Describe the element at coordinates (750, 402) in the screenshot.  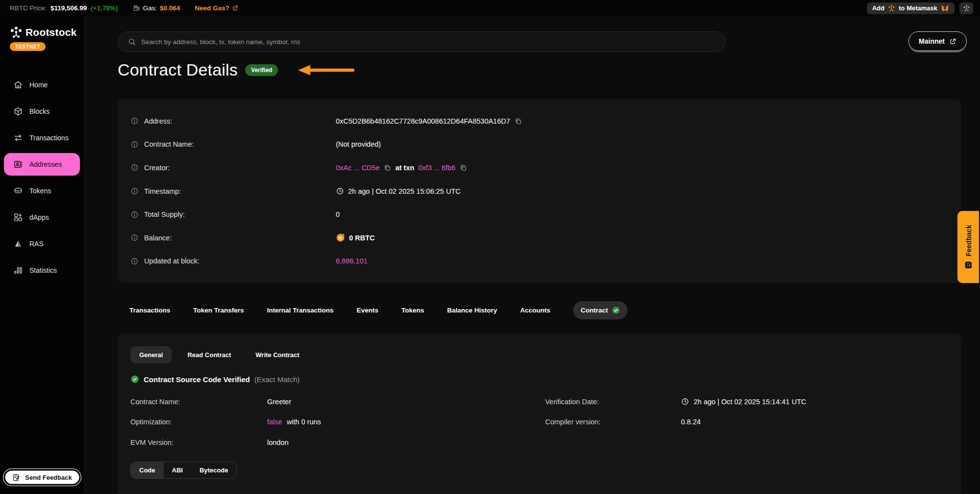
I see `verification-date-value: 2h ago | Oct 02 2025 15:14:41 UTC` at that location.